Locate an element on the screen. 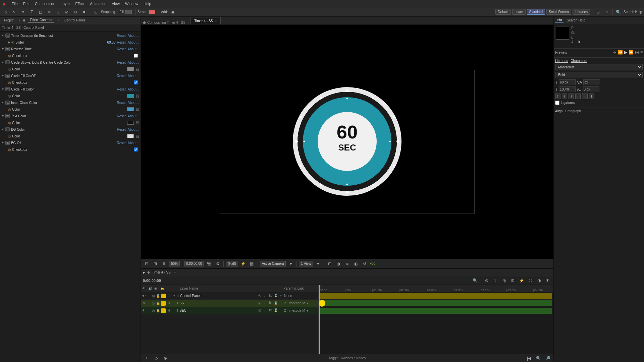 The width and height of the screenshot is (644, 362). preview-skip-back: ⏮ is located at coordinates (614, 52).